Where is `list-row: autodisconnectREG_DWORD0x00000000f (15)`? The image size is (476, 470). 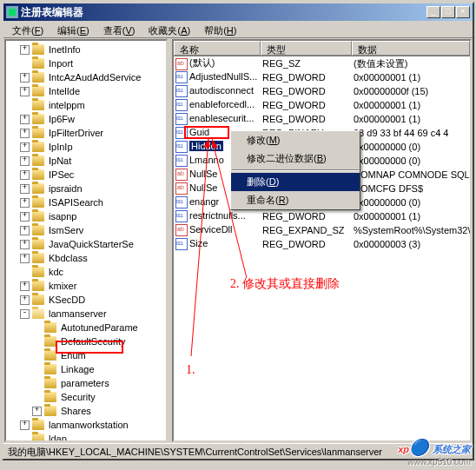
list-row: autodisconnectREG_DWORD0x00000000f (15) is located at coordinates (321, 91).